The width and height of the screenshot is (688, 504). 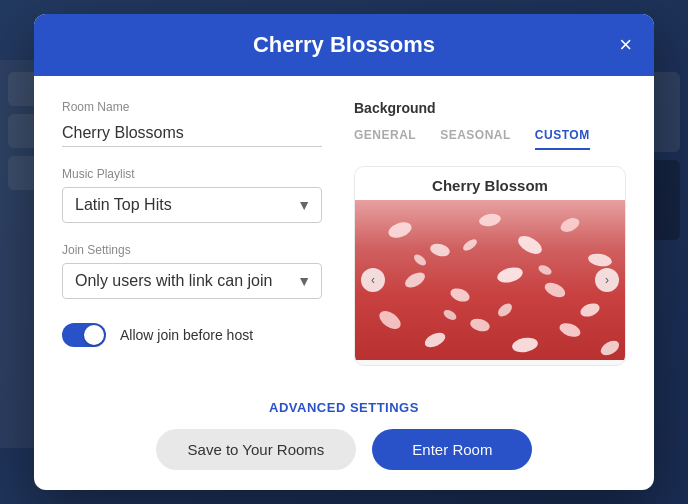 What do you see at coordinates (192, 124) in the screenshot?
I see `room-name-field: Room Name` at bounding box center [192, 124].